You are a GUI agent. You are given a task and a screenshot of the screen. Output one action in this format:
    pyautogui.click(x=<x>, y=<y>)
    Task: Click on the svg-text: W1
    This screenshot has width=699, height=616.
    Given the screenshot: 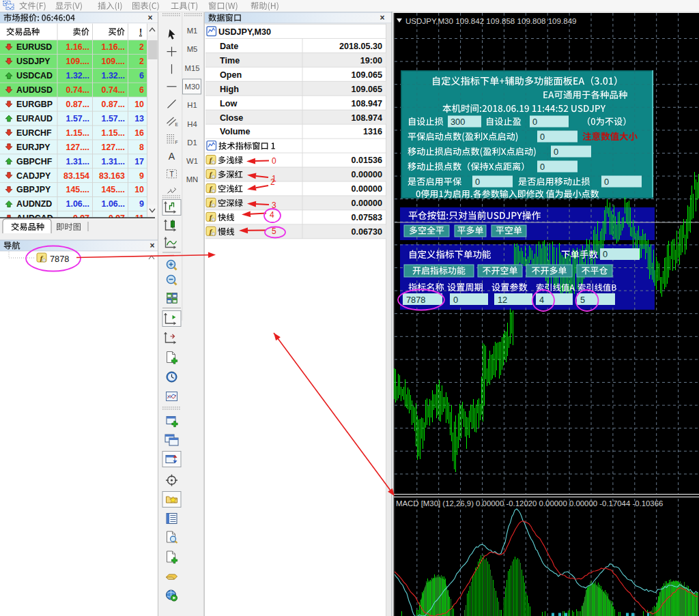 What is the action you would take?
    pyautogui.click(x=192, y=161)
    